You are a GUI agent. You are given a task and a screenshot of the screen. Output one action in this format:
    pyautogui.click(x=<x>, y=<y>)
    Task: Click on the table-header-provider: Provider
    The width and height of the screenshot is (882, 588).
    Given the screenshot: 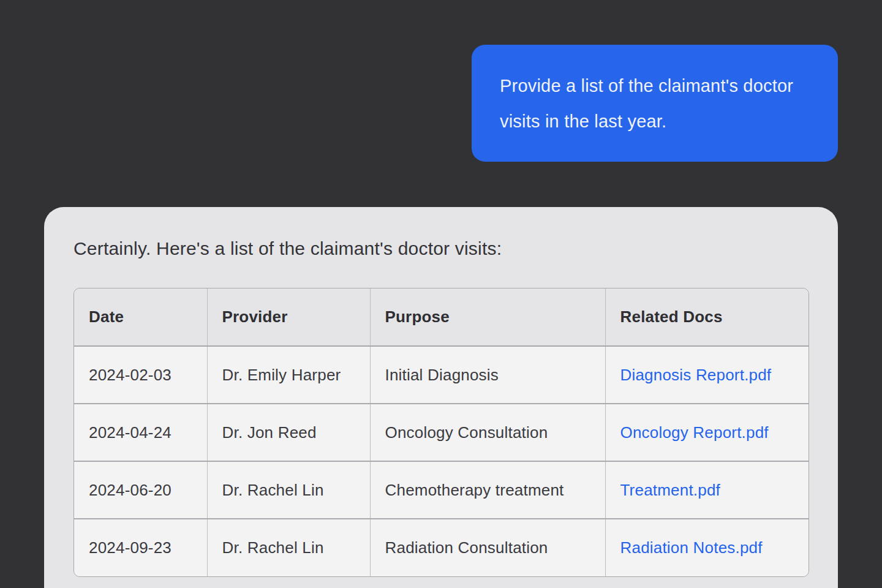 What is the action you would take?
    pyautogui.click(x=288, y=317)
    